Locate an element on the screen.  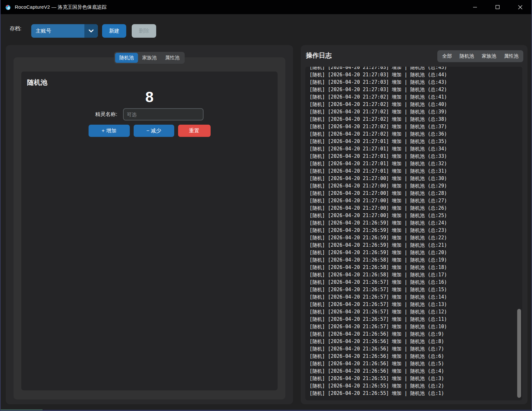
title-bar: RocoCaptureV2 — 洛克王国异色保底追踪 is located at coordinates (266, 7).